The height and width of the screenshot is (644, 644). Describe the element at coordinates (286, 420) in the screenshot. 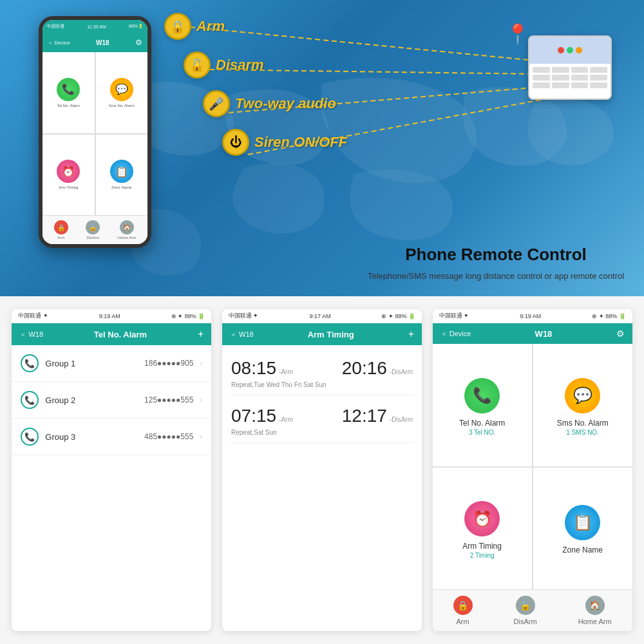

I see `timing-arm-label-2: -Arm` at that location.